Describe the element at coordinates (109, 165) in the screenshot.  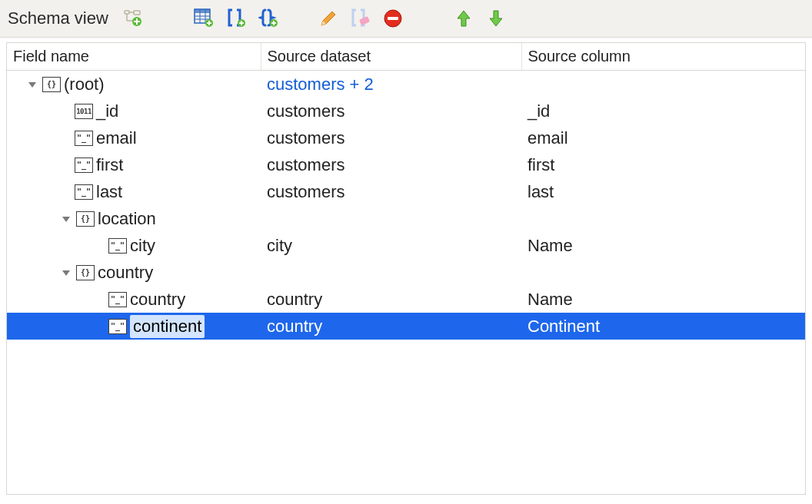
I see `field-name-label: first` at that location.